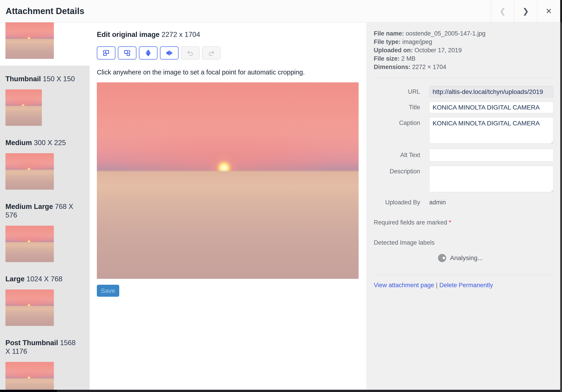 This screenshot has height=392, width=562. Describe the element at coordinates (503, 11) in the screenshot. I see `previous-attachment-button: ❮` at that location.